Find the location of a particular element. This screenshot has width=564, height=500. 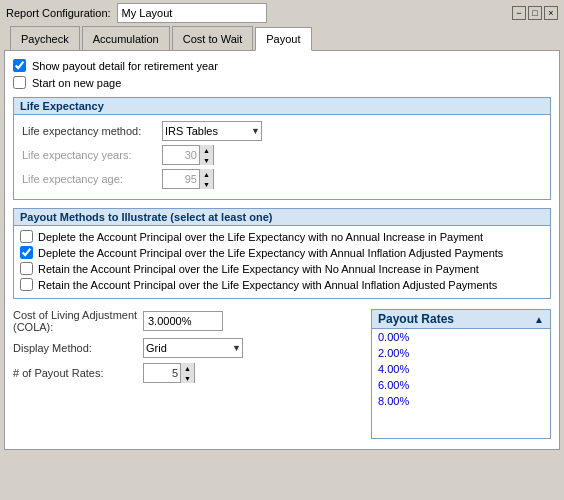

close-button: × is located at coordinates (551, 13).